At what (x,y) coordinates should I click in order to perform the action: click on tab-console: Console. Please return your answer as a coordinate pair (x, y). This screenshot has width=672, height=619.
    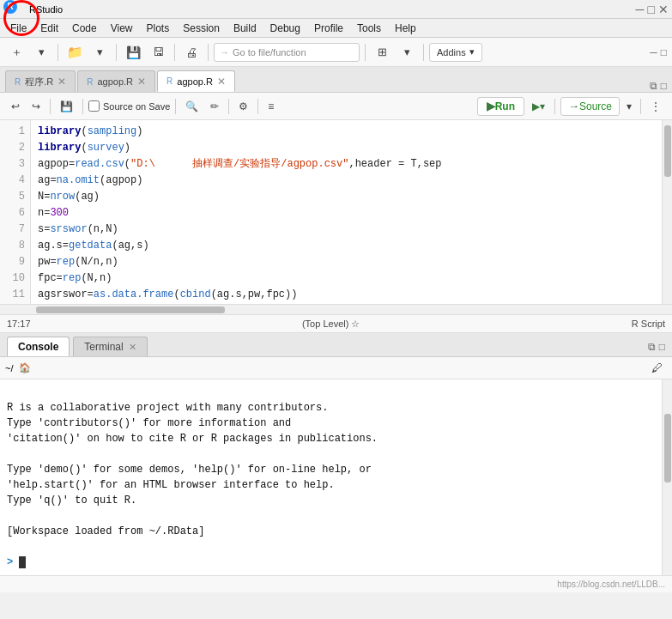
    Looking at the image, I should click on (38, 347).